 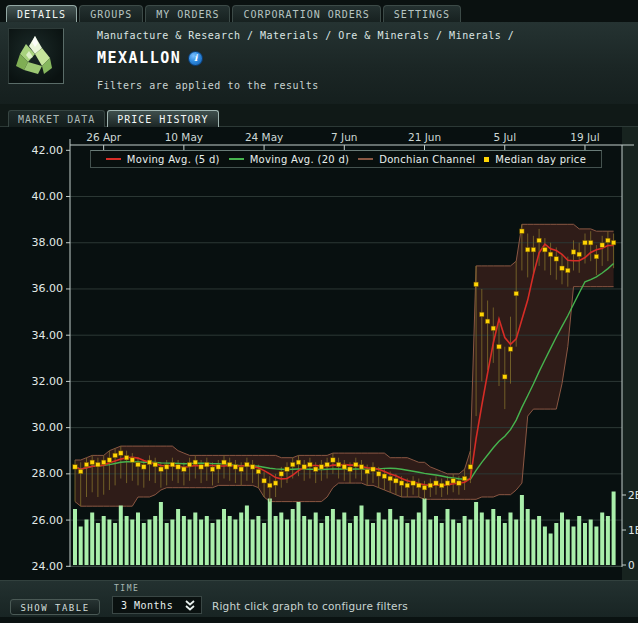 I want to click on ma20-swatch-icon, so click(x=236, y=159).